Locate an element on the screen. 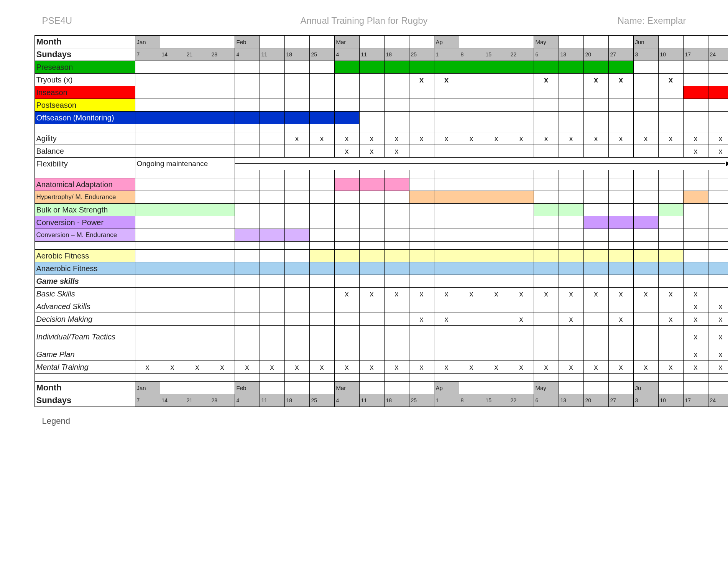  cell-decision-23: x is located at coordinates (718, 319).